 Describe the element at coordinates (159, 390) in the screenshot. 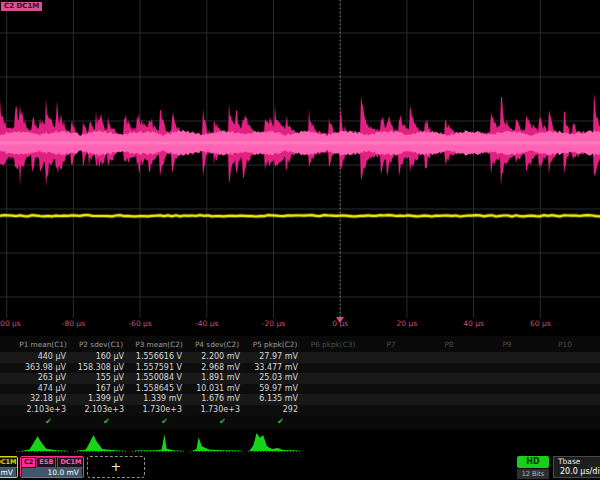

I see `param-value: 1.558645 V` at that location.